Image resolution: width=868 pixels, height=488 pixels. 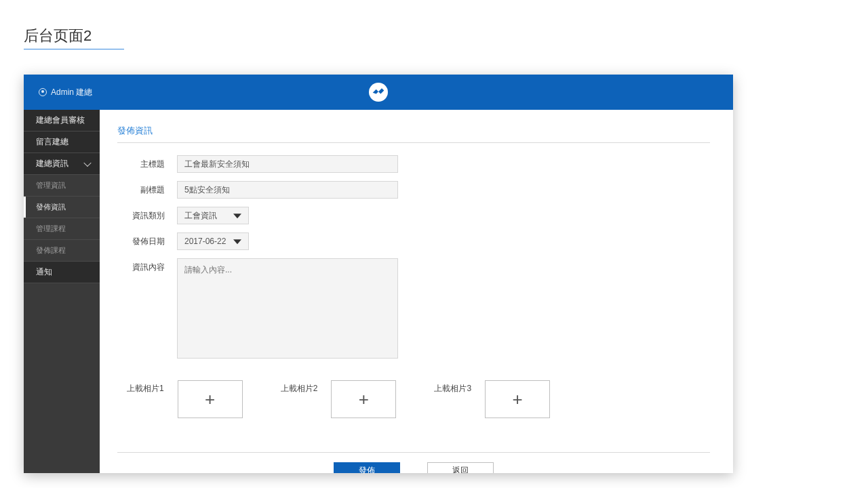 I want to click on upload-group-2: 上載相片2 +, so click(x=339, y=399).